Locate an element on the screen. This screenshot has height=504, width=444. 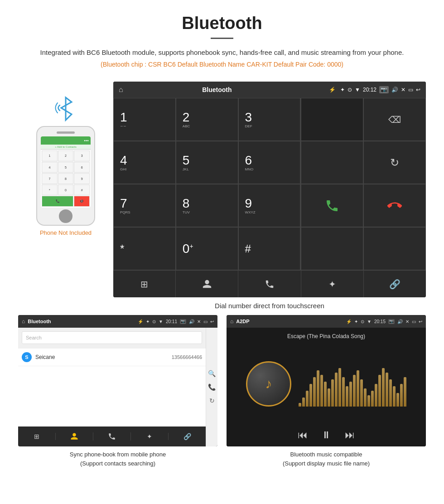
phone-call-btn: 📞 is located at coordinates (58, 201).